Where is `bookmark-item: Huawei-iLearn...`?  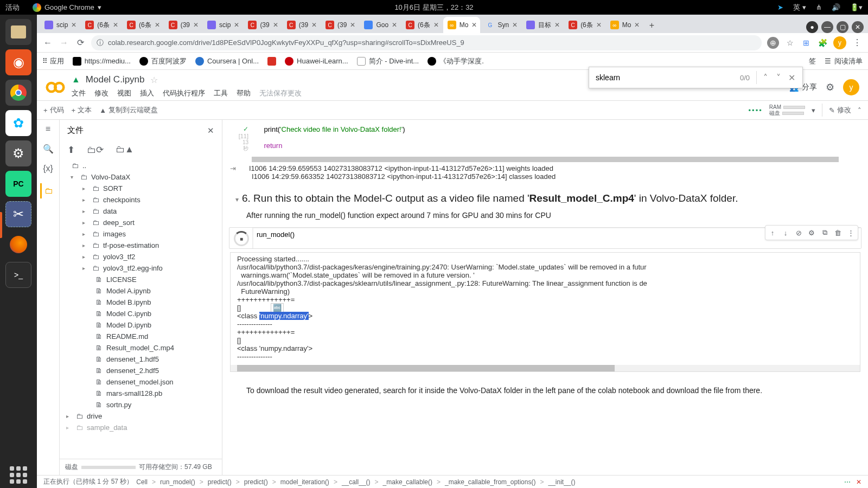 bookmark-item: Huawei-iLearn... is located at coordinates (317, 61).